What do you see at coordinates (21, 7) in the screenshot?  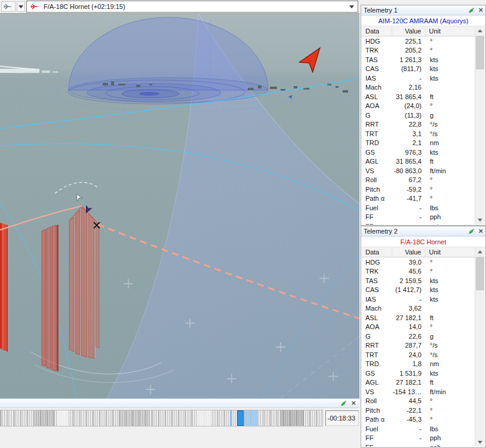 I see `camera-mode-dropdown-button` at bounding box center [21, 7].